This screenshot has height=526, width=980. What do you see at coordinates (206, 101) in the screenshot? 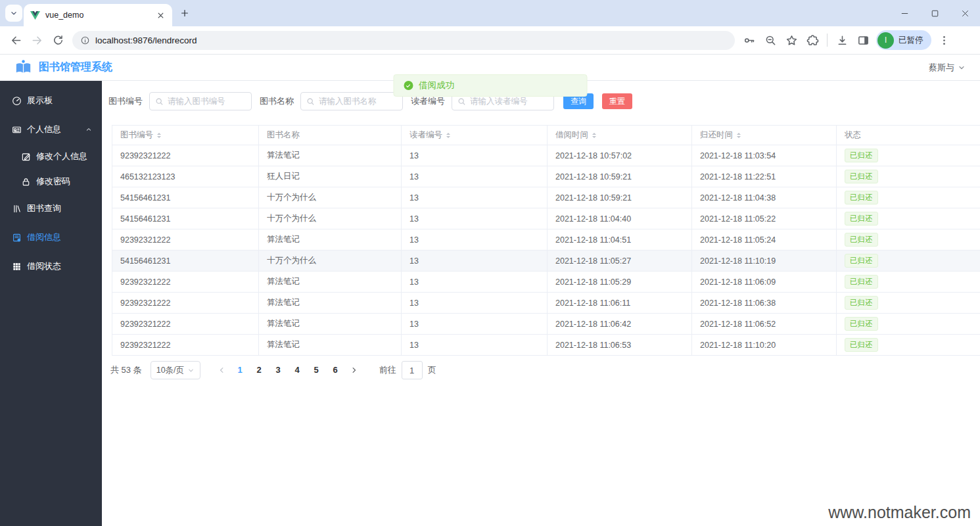
I see `book-id-input` at bounding box center [206, 101].